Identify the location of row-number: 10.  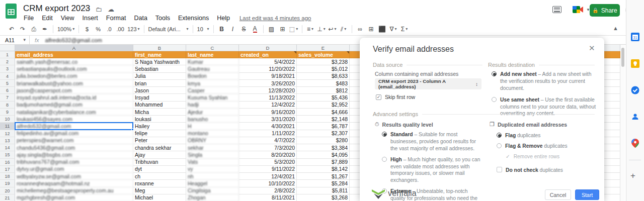
(8, 119).